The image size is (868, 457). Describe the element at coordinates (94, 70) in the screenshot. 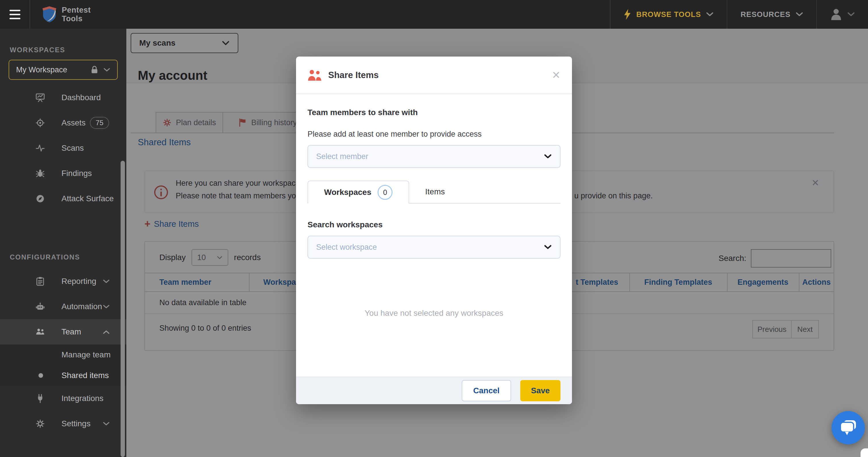

I see `lock-icon` at that location.